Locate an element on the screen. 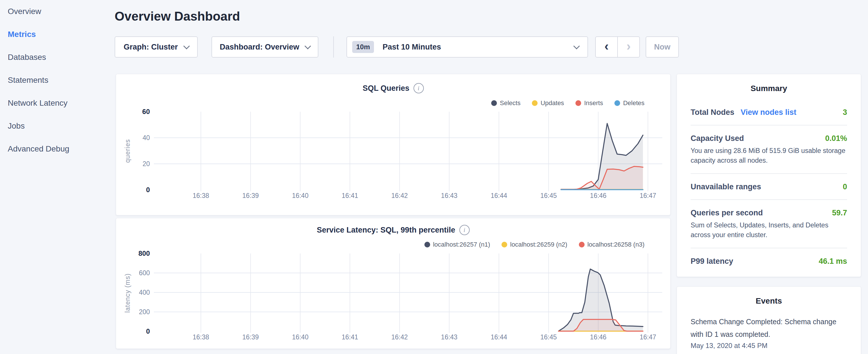  summary-row-value: 46.1 ms is located at coordinates (833, 261).